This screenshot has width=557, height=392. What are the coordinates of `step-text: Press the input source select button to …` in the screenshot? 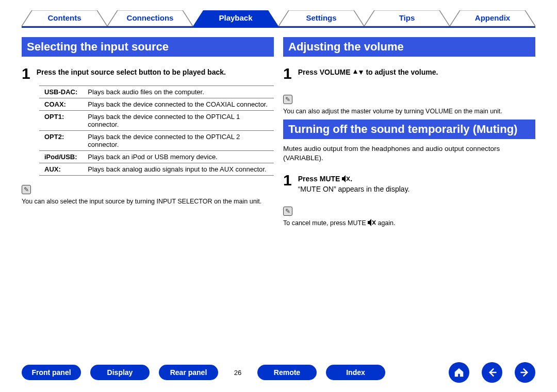 It's located at (131, 71).